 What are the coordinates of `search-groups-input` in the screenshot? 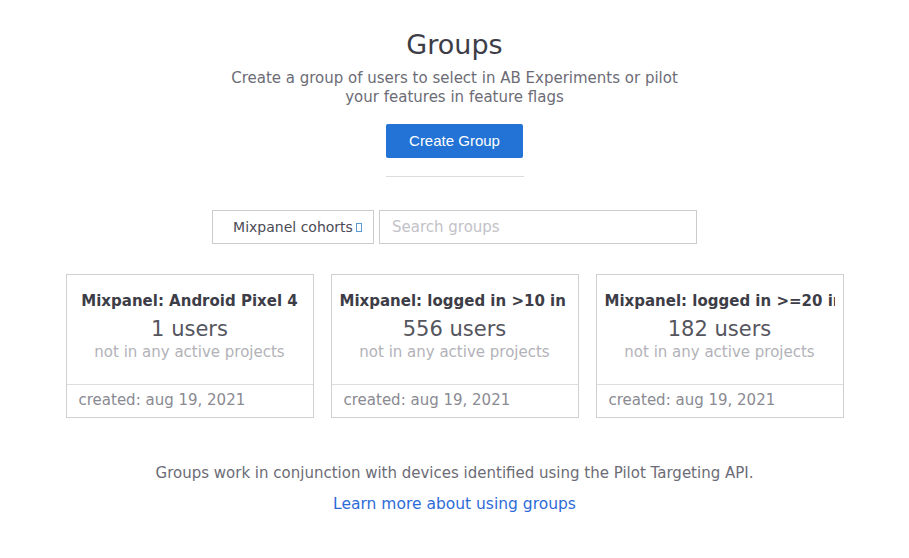 It's located at (538, 227).